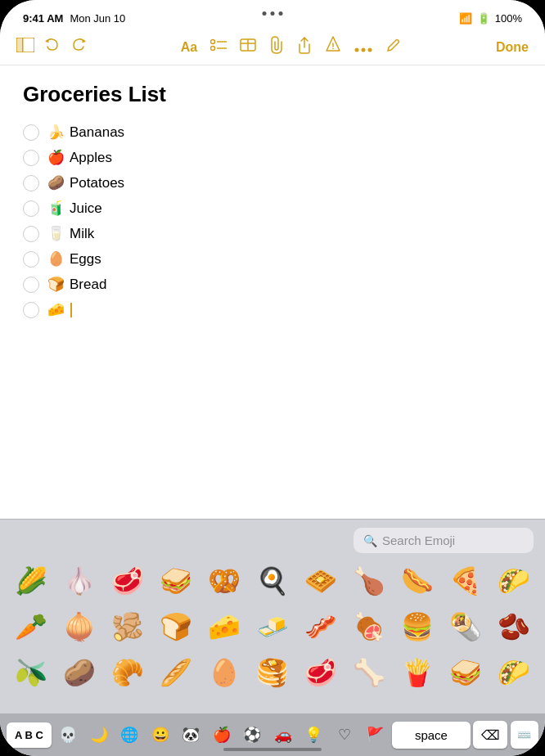  I want to click on more-icon, so click(363, 47).